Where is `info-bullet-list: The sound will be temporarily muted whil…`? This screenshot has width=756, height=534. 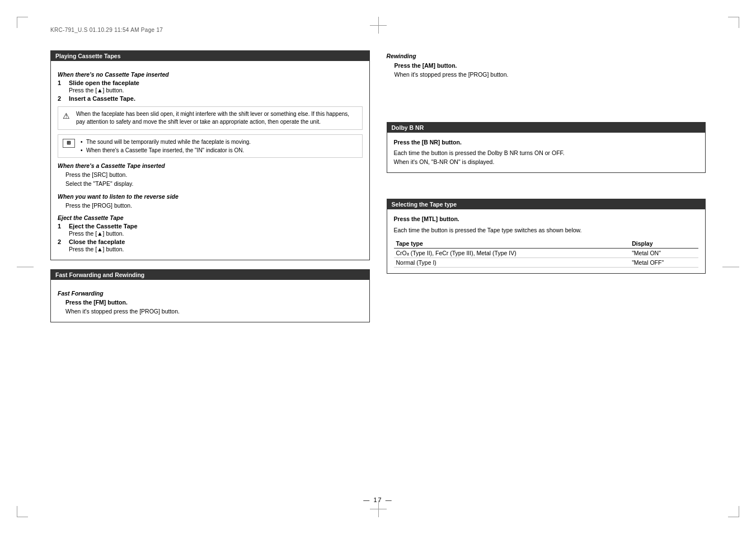
info-bullet-list: The sound will be temporarily muted whil… is located at coordinates (166, 146).